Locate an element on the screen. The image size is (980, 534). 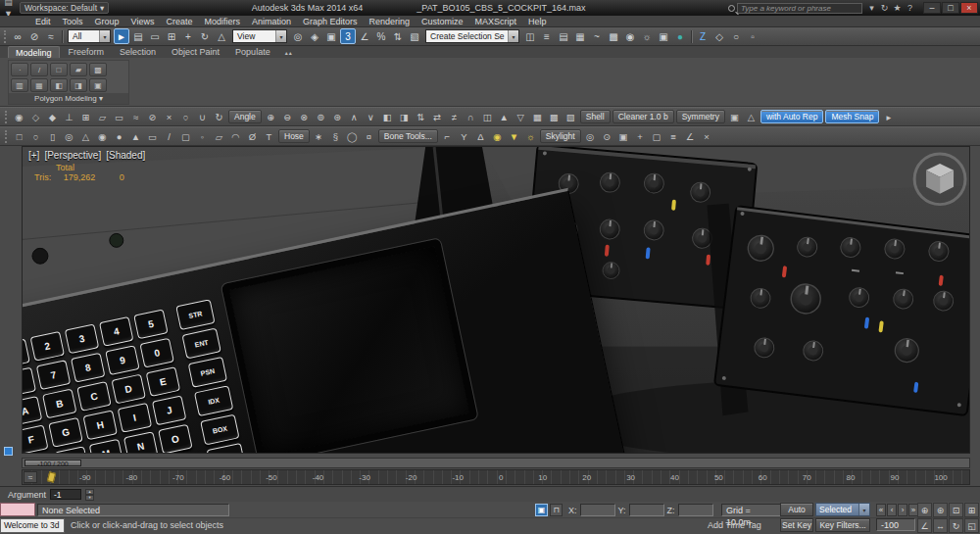
render-setup-icon: ☼ is located at coordinates (647, 36).